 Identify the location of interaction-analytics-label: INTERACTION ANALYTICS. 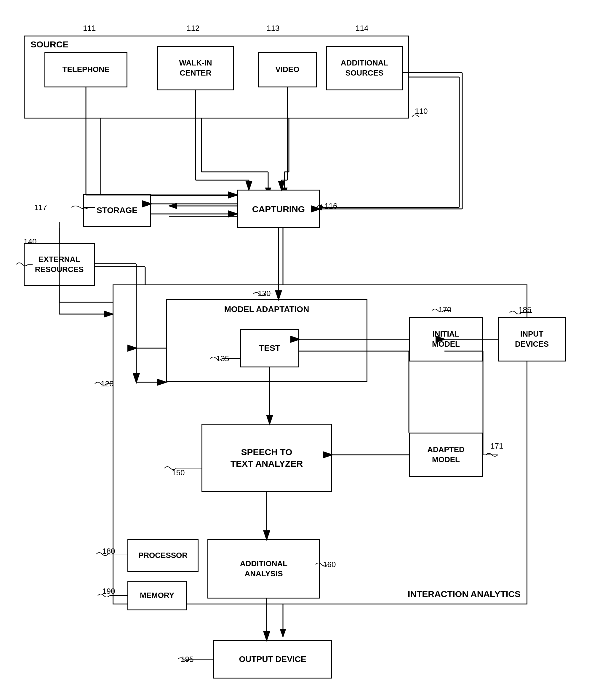
(464, 594).